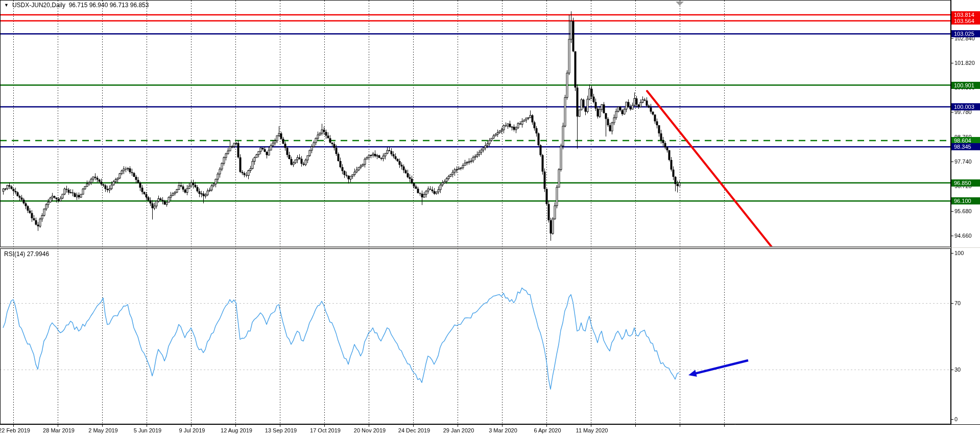 Image resolution: width=980 pixels, height=436 pixels. Describe the element at coordinates (503, 430) in the screenshot. I see `date-label: 3 Mar 2020` at that location.